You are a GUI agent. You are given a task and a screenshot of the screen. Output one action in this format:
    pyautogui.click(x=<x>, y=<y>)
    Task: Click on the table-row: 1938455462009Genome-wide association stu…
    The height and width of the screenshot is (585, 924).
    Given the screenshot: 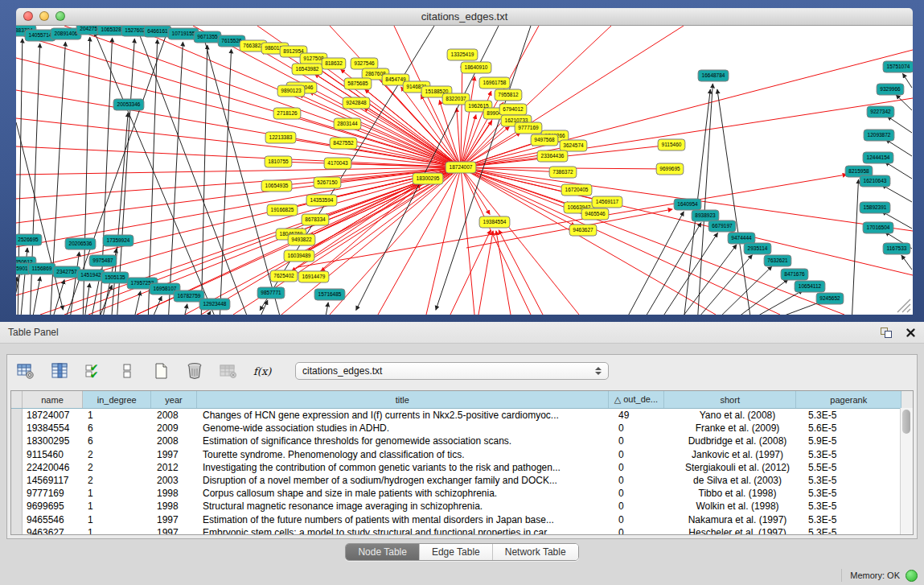 What is the action you would take?
    pyautogui.click(x=462, y=428)
    